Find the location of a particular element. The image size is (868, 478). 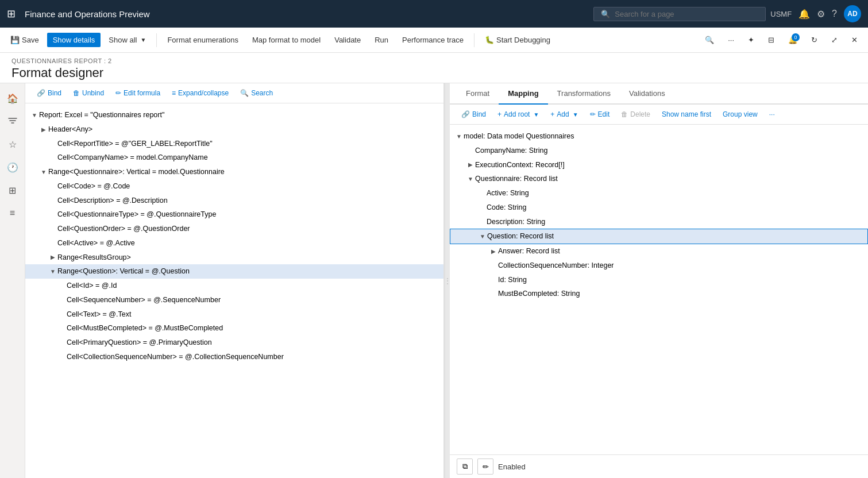

split-button: ⊟ is located at coordinates (771, 40).